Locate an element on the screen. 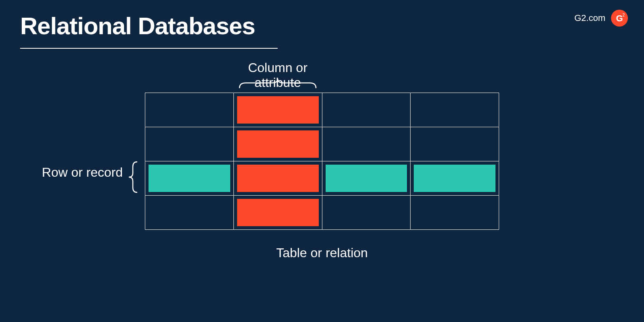 The width and height of the screenshot is (644, 322). brand-text: G2.com is located at coordinates (590, 18).